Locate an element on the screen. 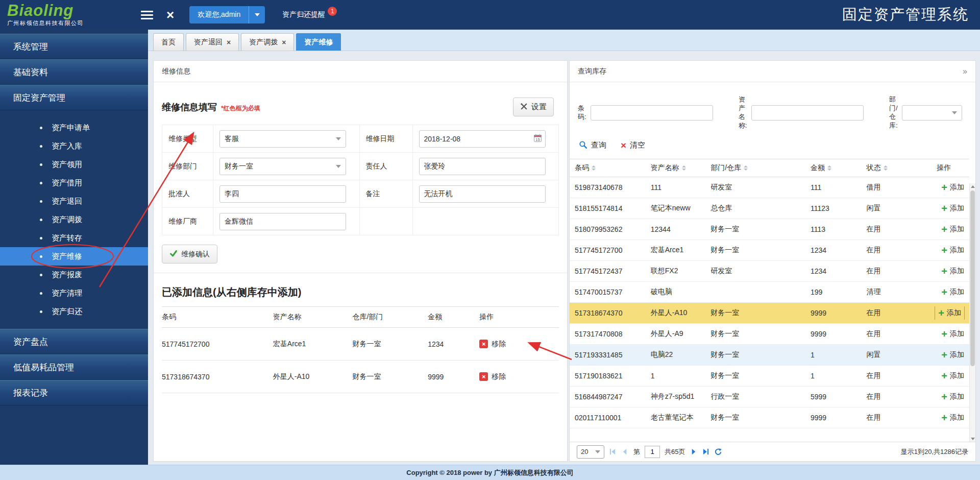  table-row: 517193331485 电脑22 财务一室 1 闲置 +添加 is located at coordinates (770, 355).